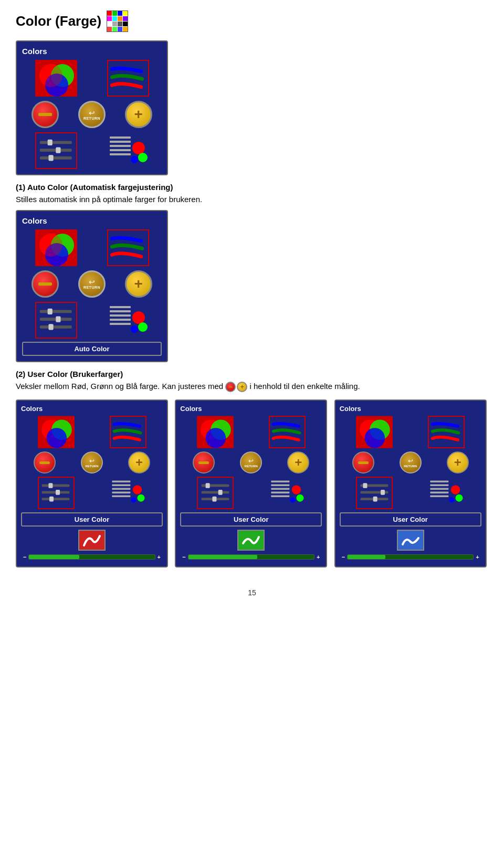 This screenshot has width=504, height=852. Describe the element at coordinates (92, 462) in the screenshot. I see `panel1-return: ↩ RETURN` at that location.